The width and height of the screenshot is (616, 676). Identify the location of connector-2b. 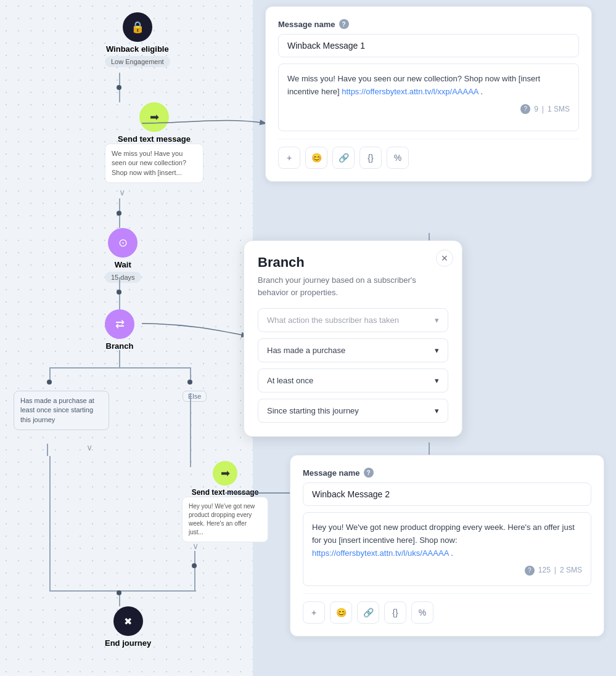
(120, 222).